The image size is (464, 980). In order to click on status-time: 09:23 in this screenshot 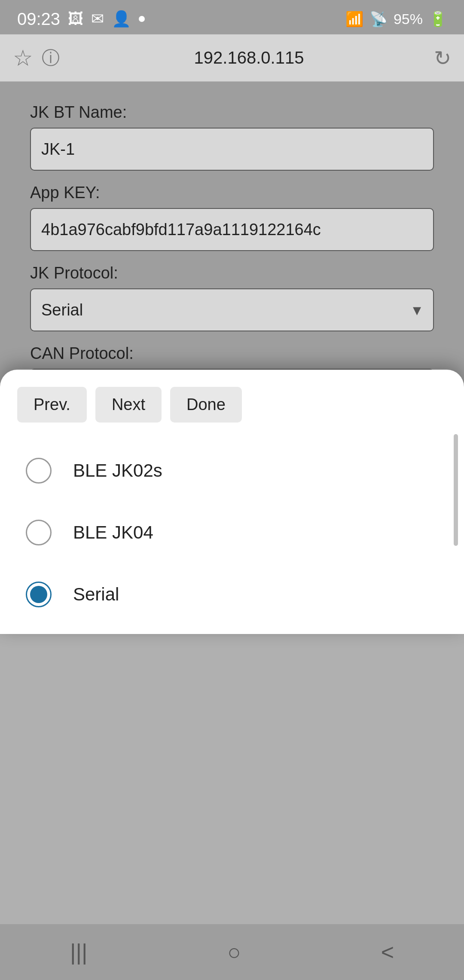, I will do `click(39, 19)`.